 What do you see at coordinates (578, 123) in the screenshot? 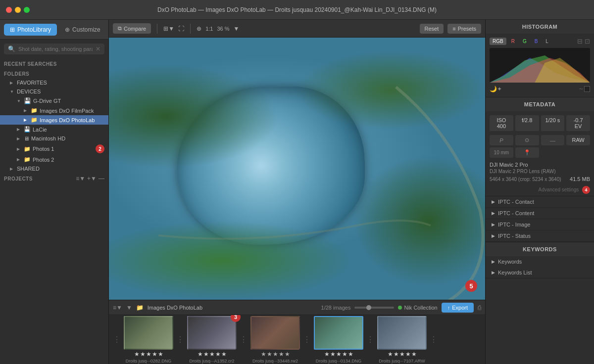
I see `exif-ev: -0.7 EV` at bounding box center [578, 123].